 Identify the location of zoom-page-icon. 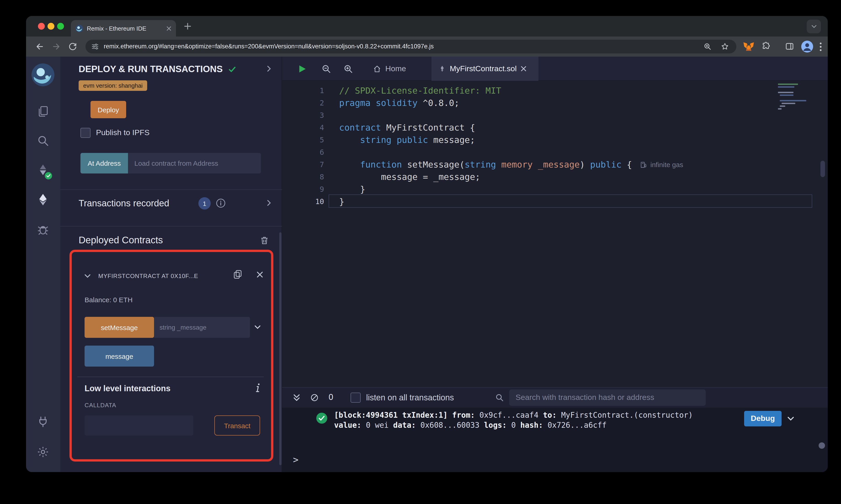
(707, 47).